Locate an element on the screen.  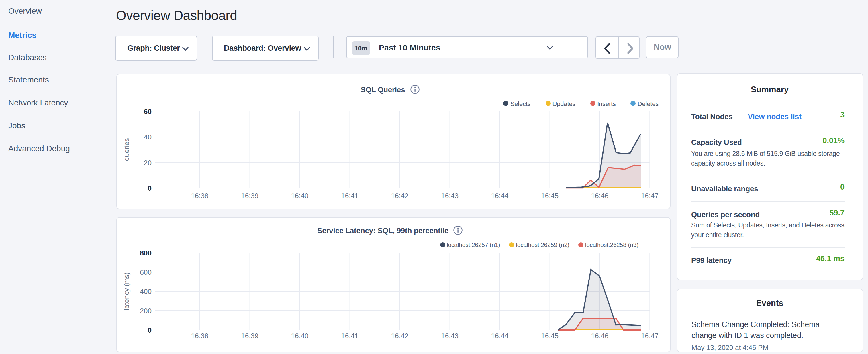
svg-text: 800 is located at coordinates (146, 253).